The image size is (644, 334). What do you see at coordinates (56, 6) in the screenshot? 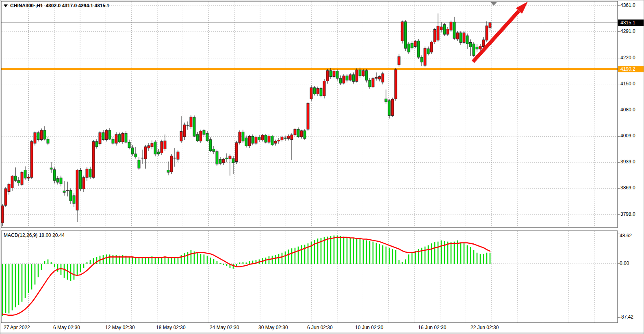
I see `chart-title: CHINA300-,H1 4302.0 4317.0 4294.1 4315.1` at bounding box center [56, 6].